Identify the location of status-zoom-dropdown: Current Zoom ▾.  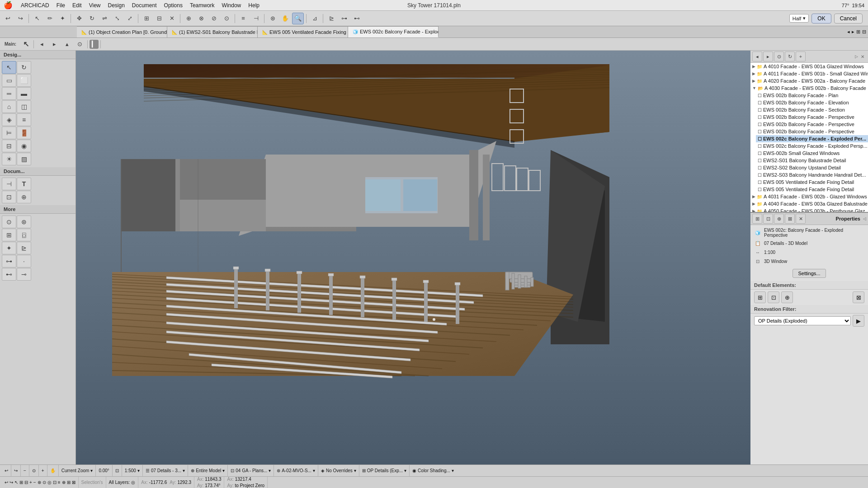
(78, 471).